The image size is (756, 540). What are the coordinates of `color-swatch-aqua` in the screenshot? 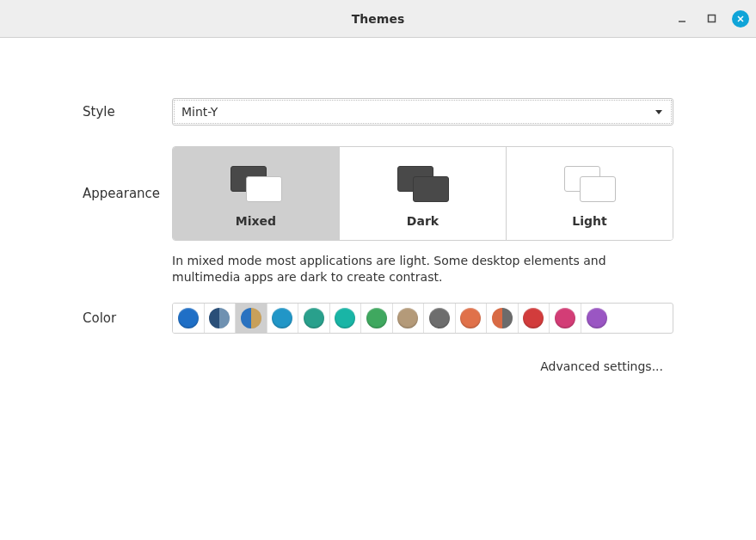 It's located at (284, 318).